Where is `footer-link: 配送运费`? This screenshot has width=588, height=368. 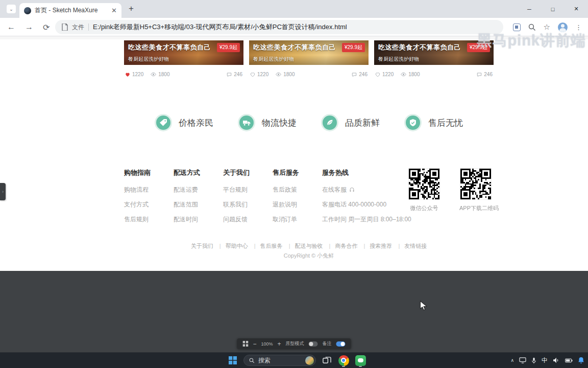
footer-link: 配送运费 is located at coordinates (196, 190).